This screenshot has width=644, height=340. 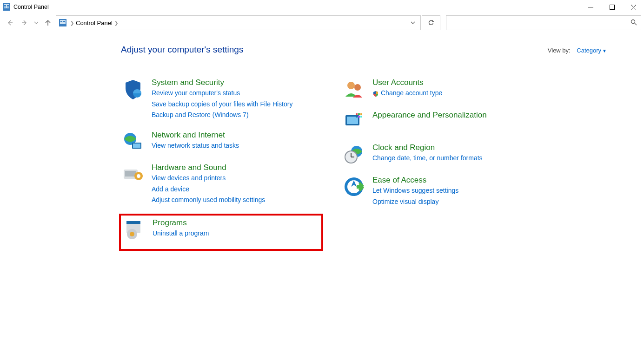 I want to click on up-button, so click(x=48, y=23).